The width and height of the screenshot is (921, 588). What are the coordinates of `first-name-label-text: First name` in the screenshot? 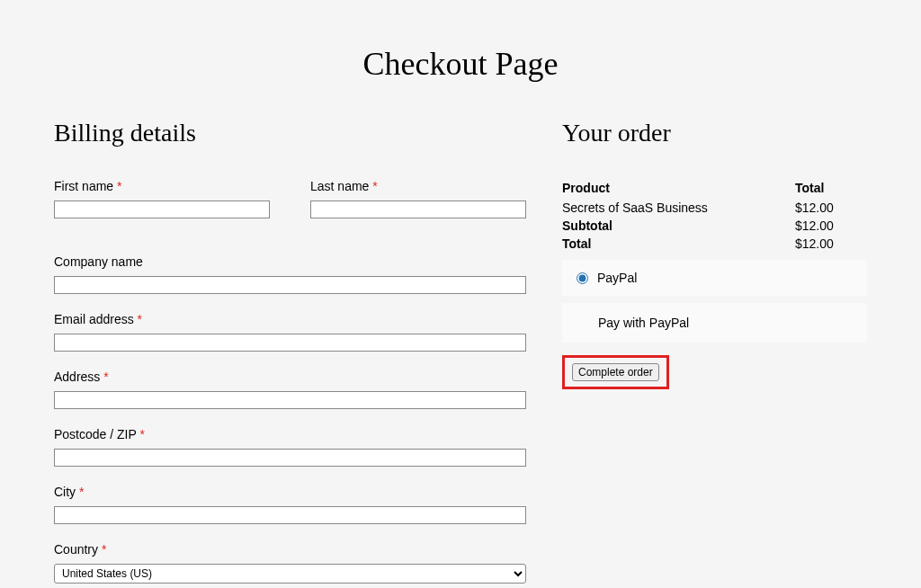 It's located at (85, 186).